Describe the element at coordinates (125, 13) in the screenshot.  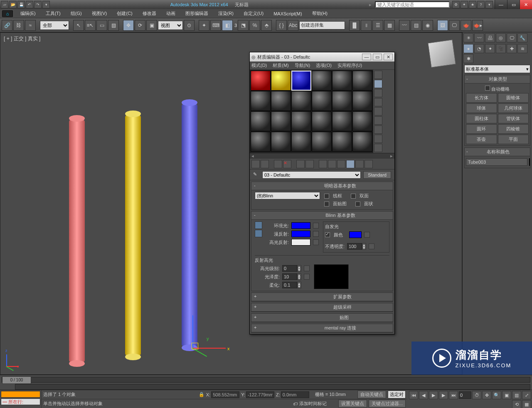
I see `menu-create: 创建(C)` at that location.